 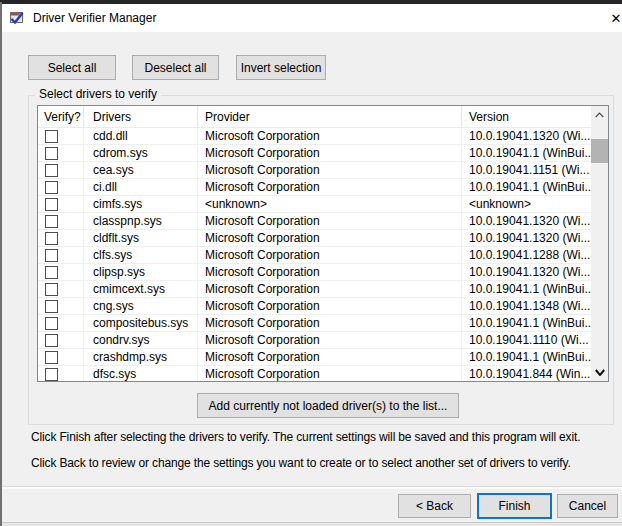 I want to click on table-row: dfsc.sysMicrosoft Corporation10.0.19041.…, so click(x=323, y=374).